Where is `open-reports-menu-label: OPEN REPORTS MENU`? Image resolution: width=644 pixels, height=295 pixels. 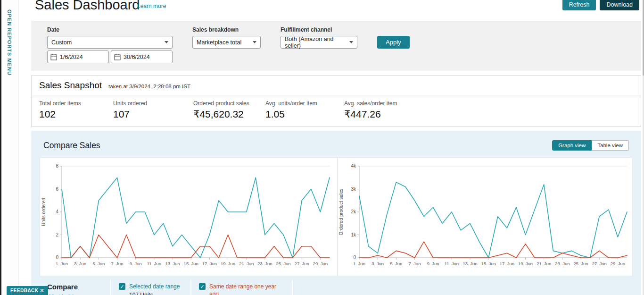
open-reports-menu-label: OPEN REPORTS MENU is located at coordinates (9, 42).